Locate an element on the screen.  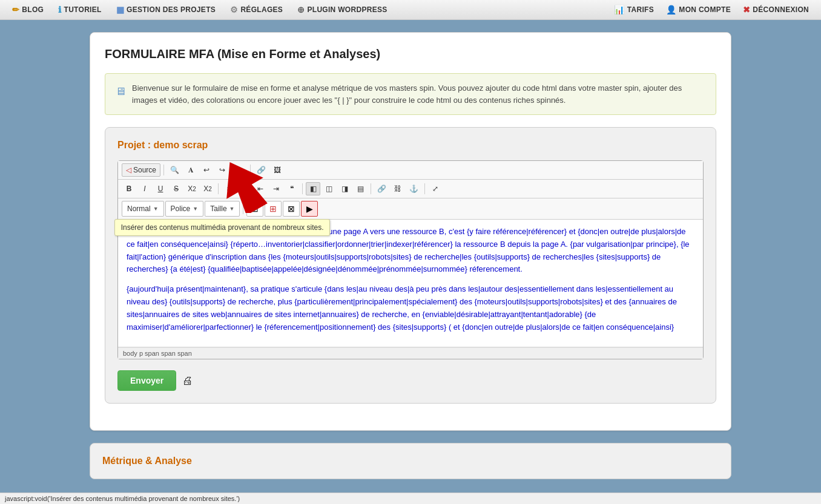
tb-underline: U is located at coordinates (160, 189).